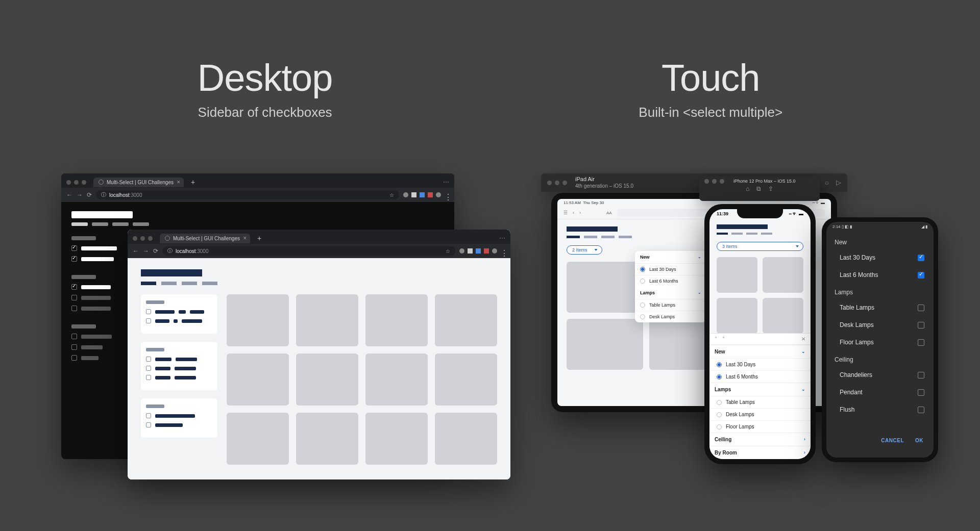 The height and width of the screenshot is (531, 980). What do you see at coordinates (880, 375) in the screenshot?
I see `select-option: Chandeliers` at bounding box center [880, 375].